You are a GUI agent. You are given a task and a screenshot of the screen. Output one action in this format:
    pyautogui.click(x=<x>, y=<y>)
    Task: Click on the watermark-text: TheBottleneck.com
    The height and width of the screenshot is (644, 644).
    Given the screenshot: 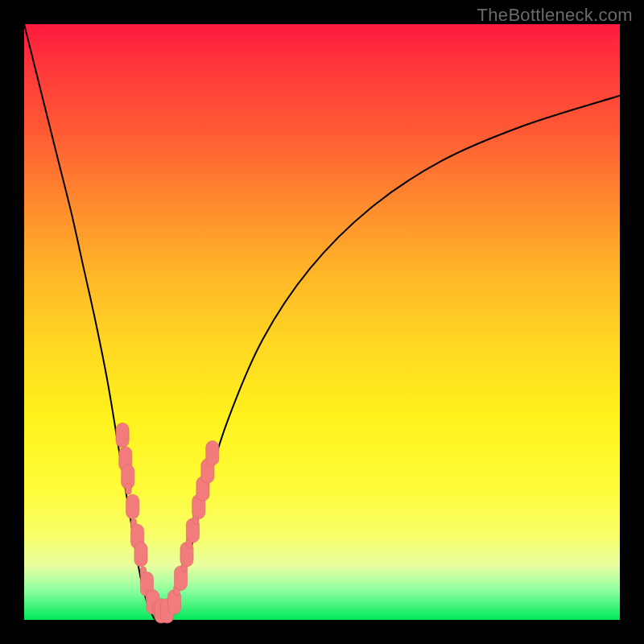 What is the action you would take?
    pyautogui.click(x=555, y=15)
    